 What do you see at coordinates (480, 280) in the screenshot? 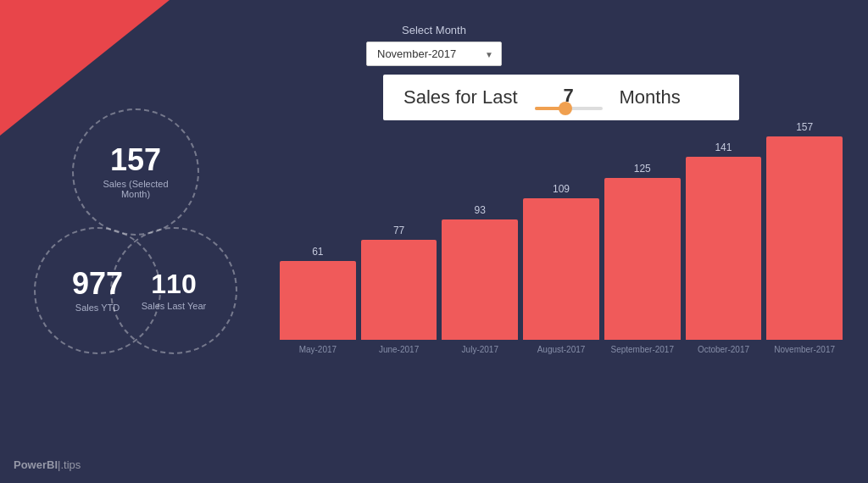
I see `bar-group: 93July-2017` at bounding box center [480, 280].